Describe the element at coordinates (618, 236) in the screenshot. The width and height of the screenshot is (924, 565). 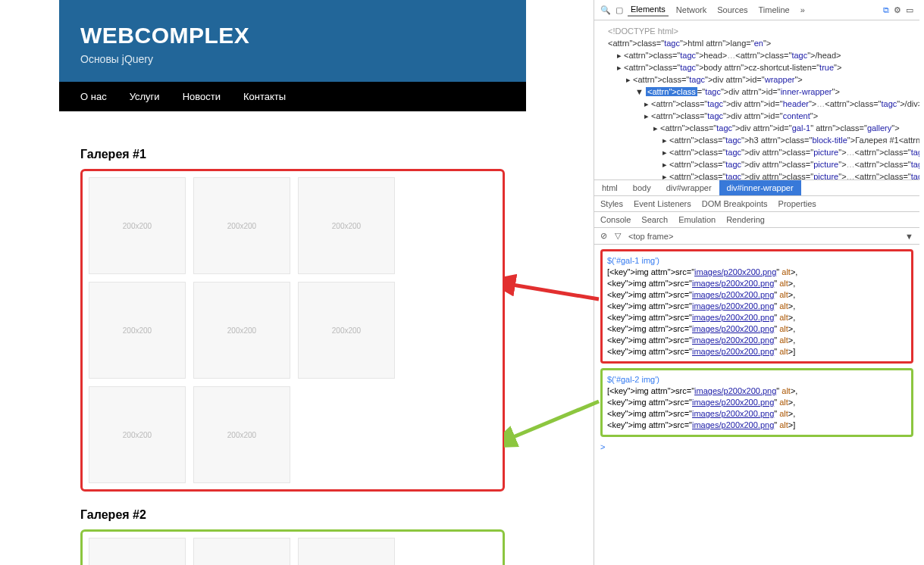
I see `filter-icon: ▽` at that location.